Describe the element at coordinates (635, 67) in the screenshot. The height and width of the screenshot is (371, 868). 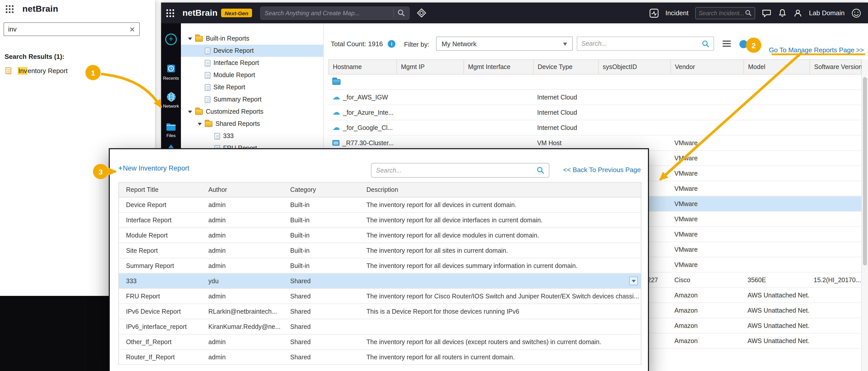
I see `column-header-sysobjectid: sysObjectID` at that location.